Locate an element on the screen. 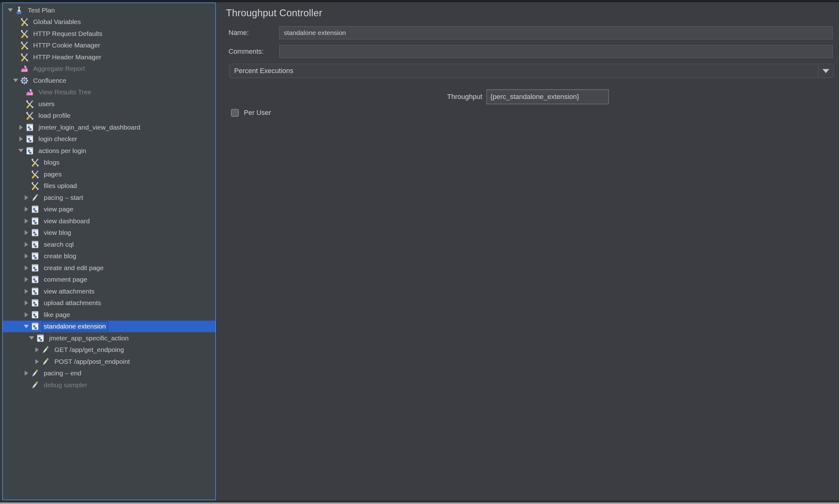 The width and height of the screenshot is (839, 504). tree-item-view-dashboard: view dashboard is located at coordinates (109, 221).